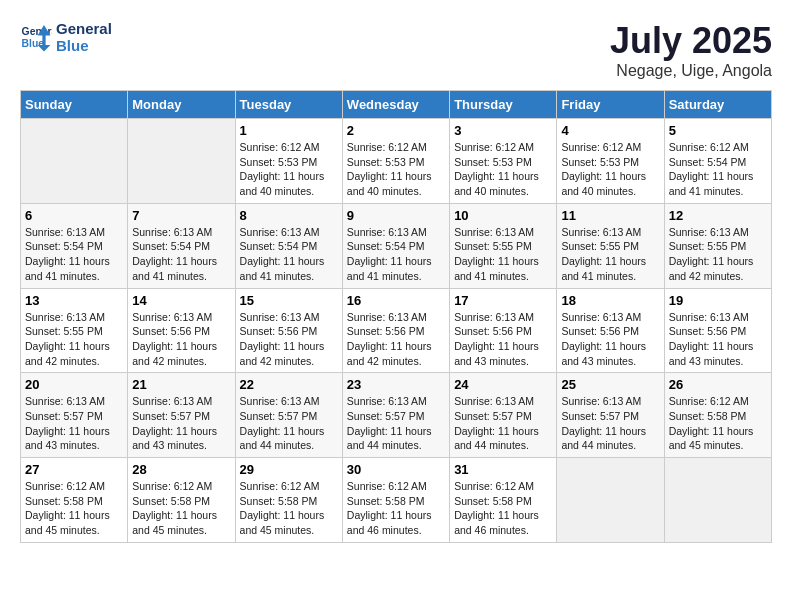  Describe the element at coordinates (396, 162) in the screenshot. I see `calendar-week-row: 1Sunrise: 6:12 AMSunset: 5:53 PMDaylight…` at that location.